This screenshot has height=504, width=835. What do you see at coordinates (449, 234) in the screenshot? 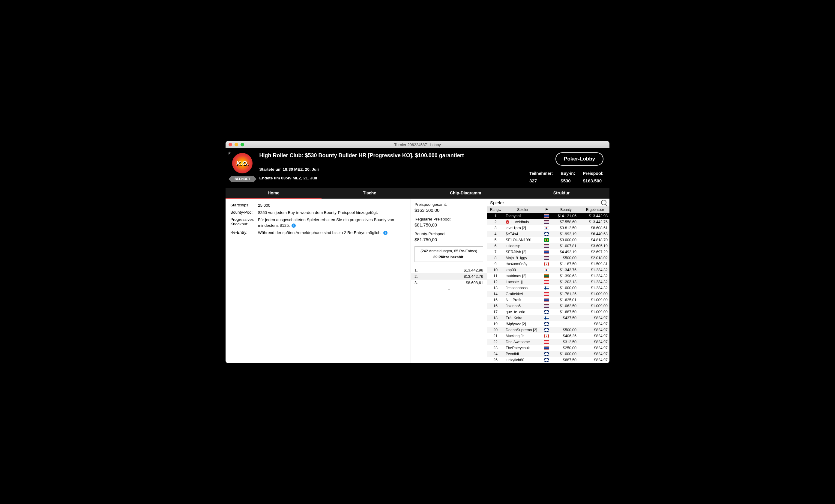
I see `bounty-pool-label: Bounty-Preispool:` at bounding box center [449, 234].